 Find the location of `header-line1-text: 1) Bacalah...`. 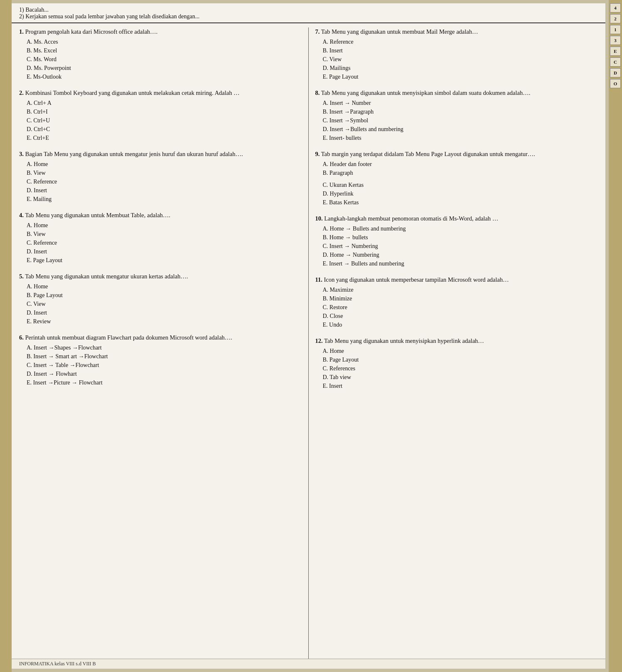

header-line1-text: 1) Bacalah... is located at coordinates (34, 10).